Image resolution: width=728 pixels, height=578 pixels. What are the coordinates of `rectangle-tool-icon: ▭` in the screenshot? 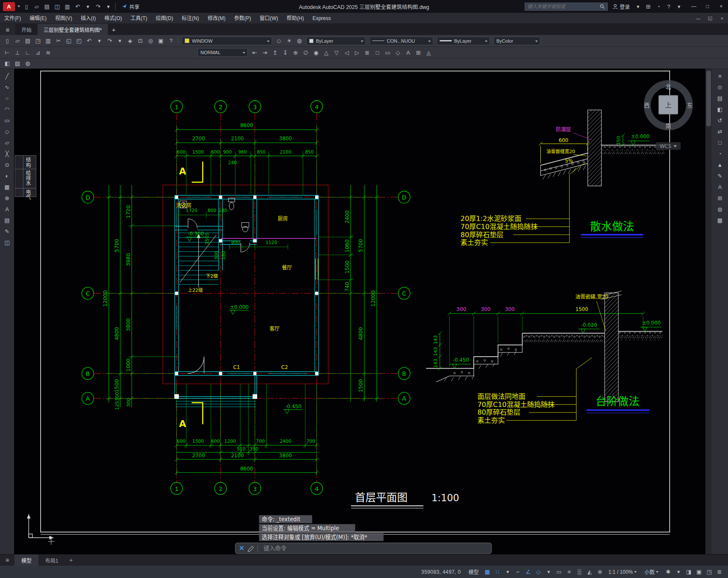 It's located at (7, 120).